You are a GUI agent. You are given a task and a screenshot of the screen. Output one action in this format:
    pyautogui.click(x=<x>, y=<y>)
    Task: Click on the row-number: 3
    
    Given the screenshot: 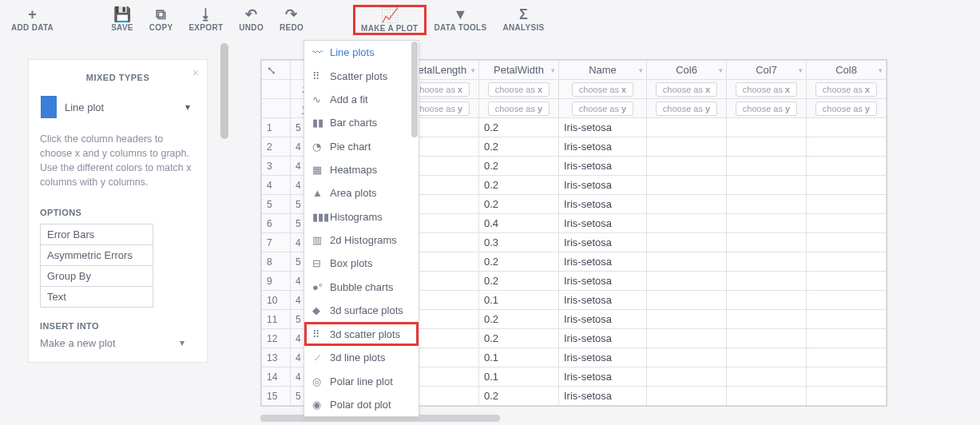 What is the action you would take?
    pyautogui.click(x=276, y=166)
    